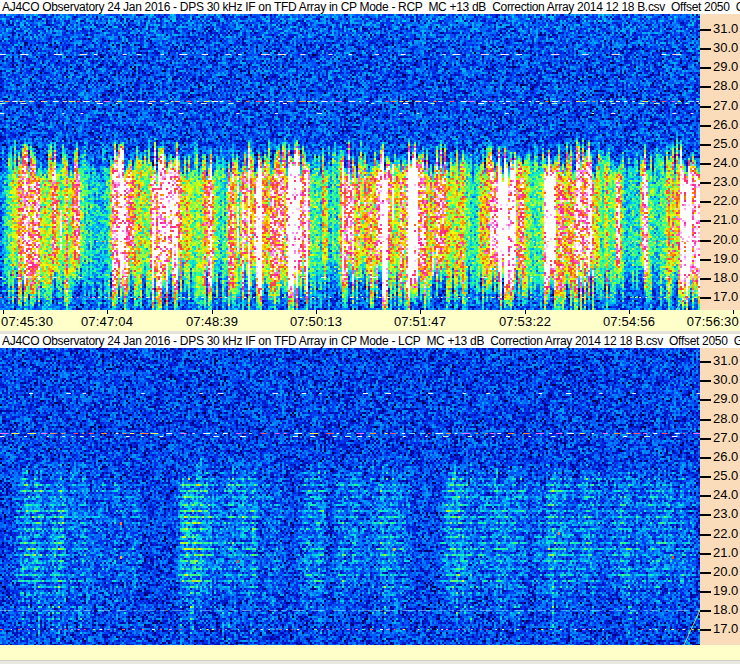 The width and height of the screenshot is (740, 664). Describe the element at coordinates (720, 496) in the screenshot. I see `frequency-axis-lcp: 31.030.029.028.027.026.025.024.023.022.0…` at that location.